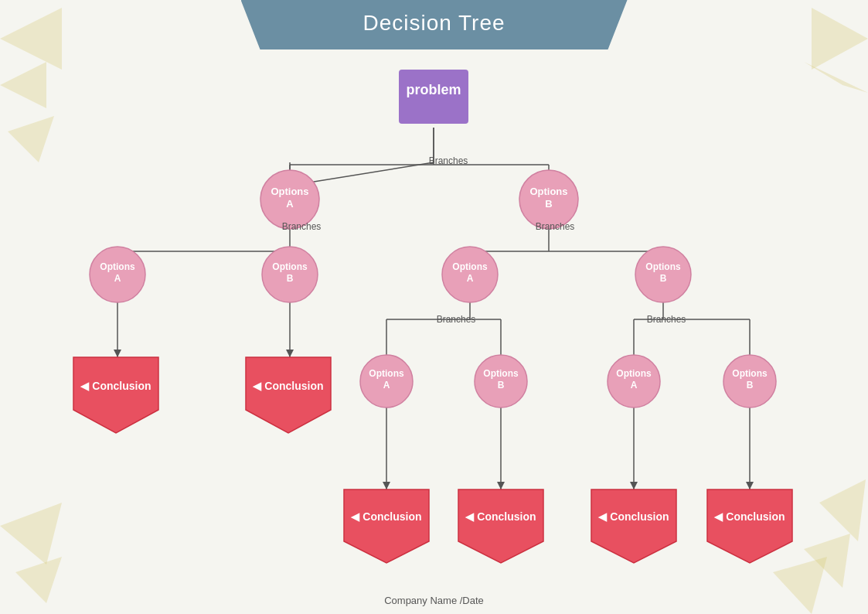 This screenshot has width=868, height=614. I want to click on options-b-l3a, so click(501, 381).